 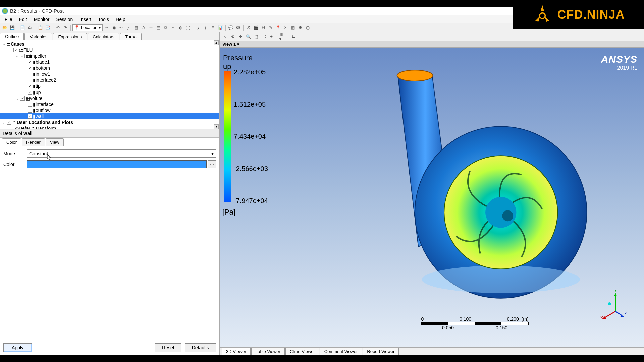 I want to click on streamline-icon: 〰, so click(x=121, y=28).